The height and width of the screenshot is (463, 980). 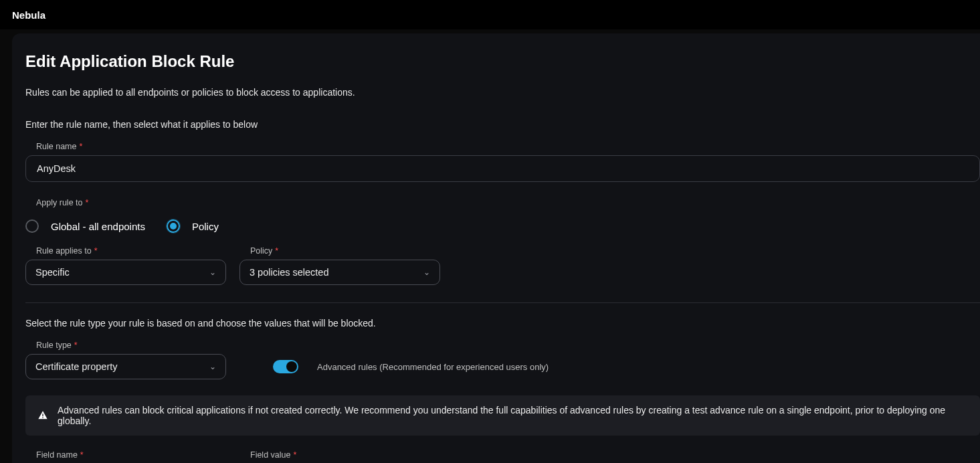 What do you see at coordinates (286, 367) in the screenshot?
I see `advanced-rules-toggle` at bounding box center [286, 367].